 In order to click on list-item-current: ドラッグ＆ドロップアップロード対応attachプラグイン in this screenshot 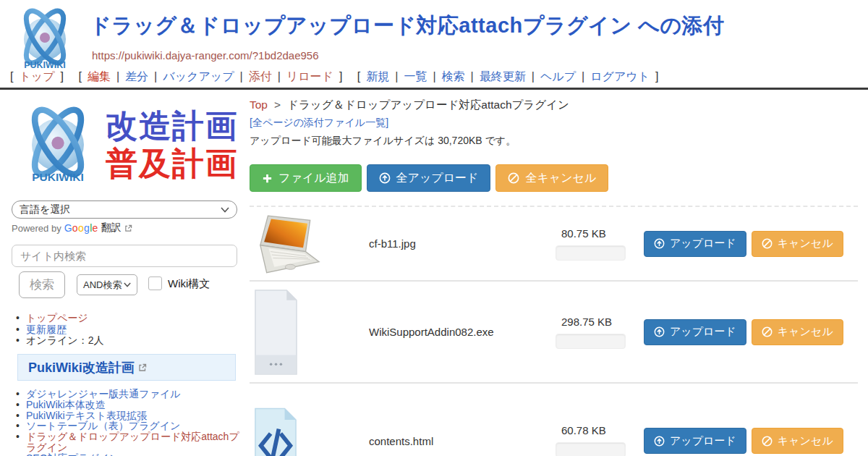, I will do `click(129, 442)`.